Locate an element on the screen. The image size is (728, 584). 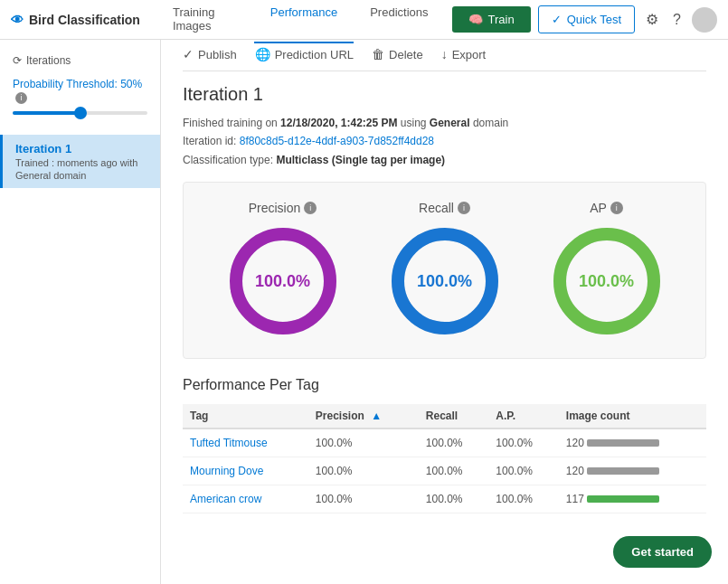
col-precision: Precision ▲ is located at coordinates (364, 416).